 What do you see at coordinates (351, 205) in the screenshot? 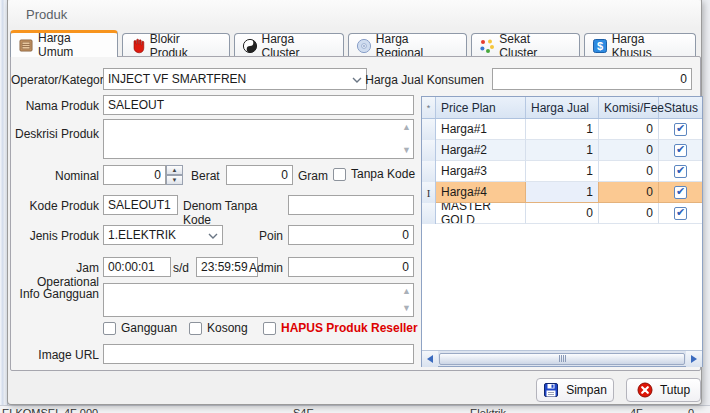
I see `denom-input` at bounding box center [351, 205].